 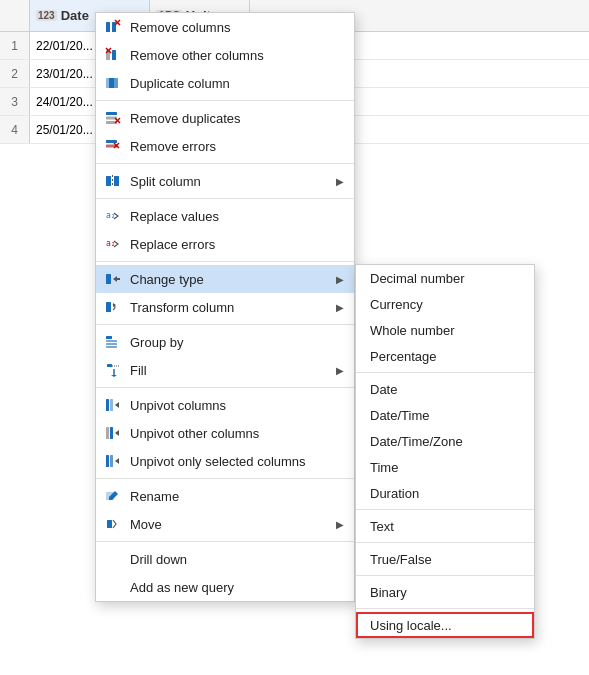 I want to click on menu-item-split-column: Split column ▶, so click(x=225, y=181).